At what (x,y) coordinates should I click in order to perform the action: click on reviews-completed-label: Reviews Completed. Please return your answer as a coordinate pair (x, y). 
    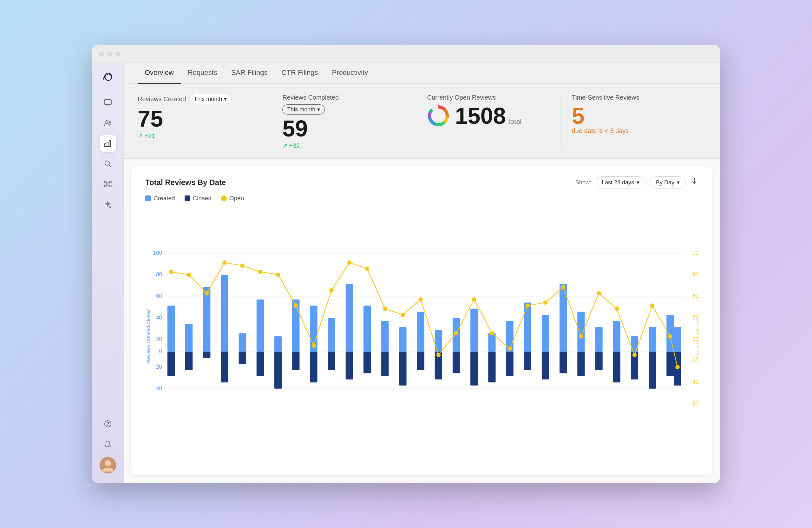
    Looking at the image, I should click on (344, 98).